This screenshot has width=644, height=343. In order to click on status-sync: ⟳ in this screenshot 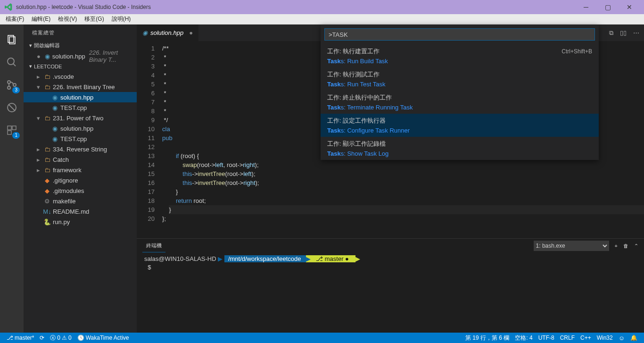, I will do `click(42, 338)`.